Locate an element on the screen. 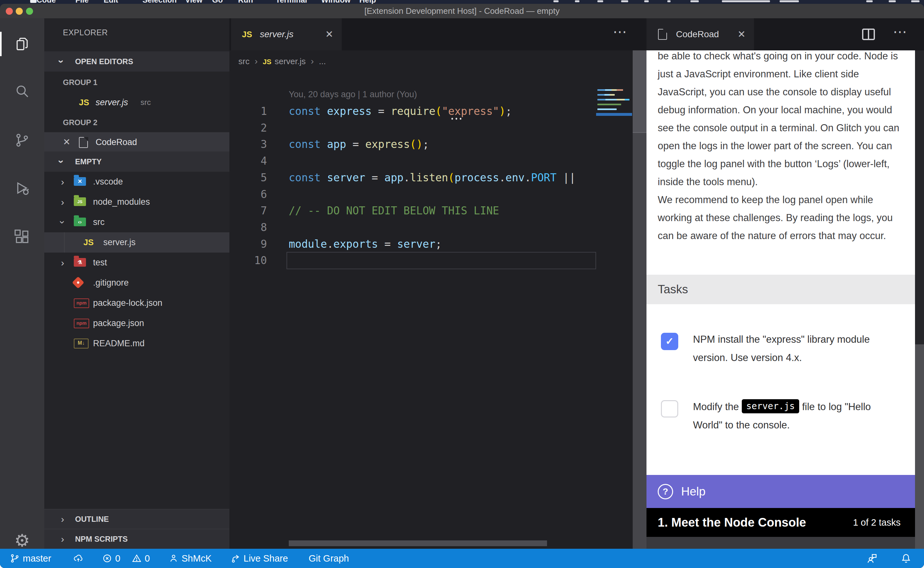 The width and height of the screenshot is (924, 568). code-line-2: 2 is located at coordinates (438, 128).